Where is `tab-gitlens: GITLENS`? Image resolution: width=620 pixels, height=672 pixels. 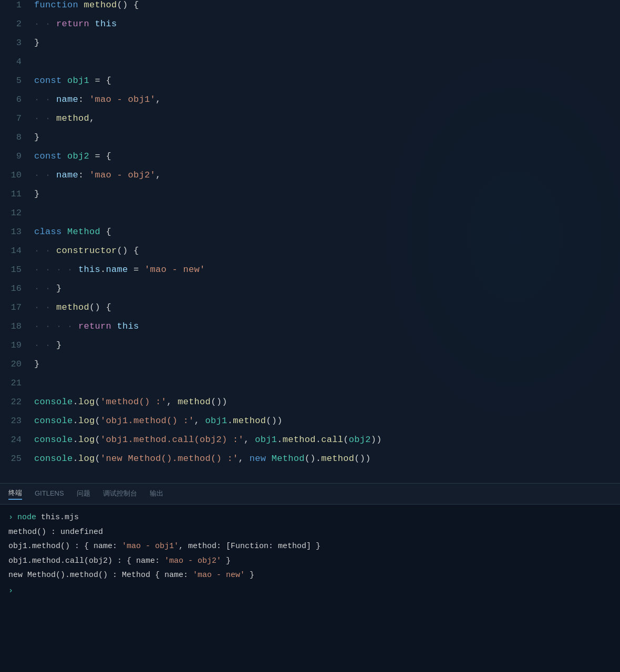 tab-gitlens: GITLENS is located at coordinates (49, 494).